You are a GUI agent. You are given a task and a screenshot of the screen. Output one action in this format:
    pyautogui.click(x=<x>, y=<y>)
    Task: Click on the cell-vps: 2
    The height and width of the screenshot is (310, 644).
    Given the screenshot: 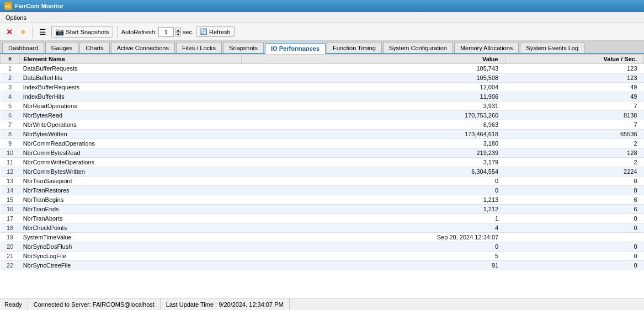 What is the action you would take?
    pyautogui.click(x=574, y=162)
    